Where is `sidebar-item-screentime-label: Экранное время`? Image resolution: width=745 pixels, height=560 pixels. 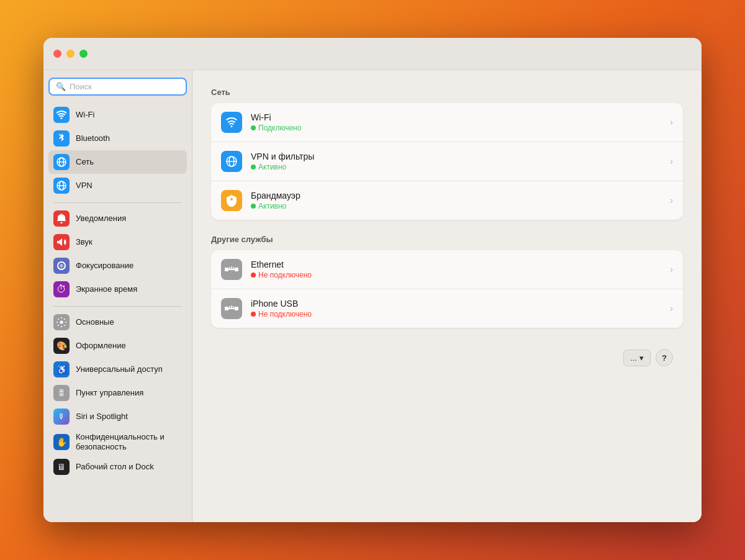
sidebar-item-screentime-label: Экранное время is located at coordinates (129, 289).